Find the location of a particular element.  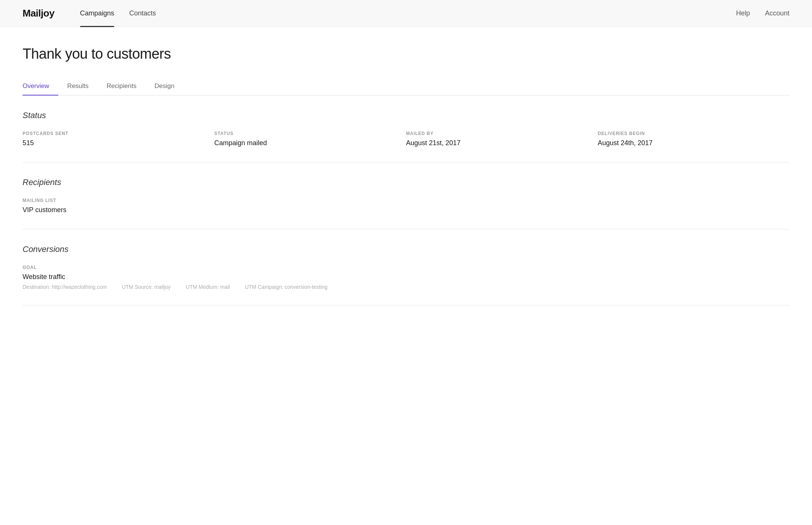

postcards-sent-label: POSTCARDS SENT is located at coordinates (118, 134).